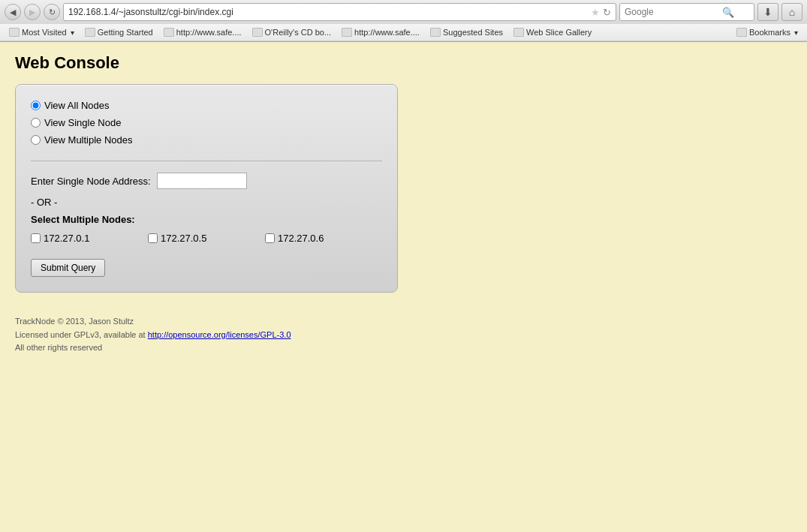  Describe the element at coordinates (206, 239) in the screenshot. I see `checkbox-node-2: 172.27.0.5` at that location.